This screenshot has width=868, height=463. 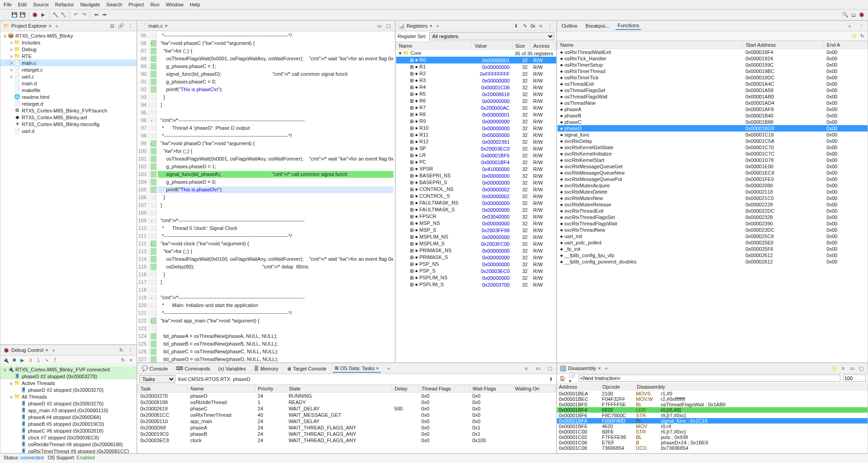 I want to click on disassembly-row: 0x00001C02F7FEFE99BLputs ; 0x938, so click(x=713, y=437).